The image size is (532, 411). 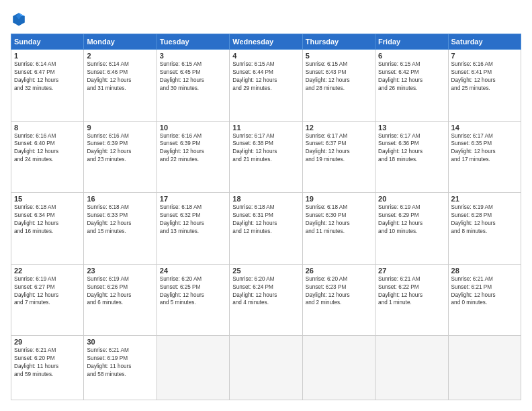 What do you see at coordinates (120, 291) in the screenshot?
I see `day-info: Sunrise: 6:19 AMSunset: 6:26 PMDaylight:…` at bounding box center [120, 291].